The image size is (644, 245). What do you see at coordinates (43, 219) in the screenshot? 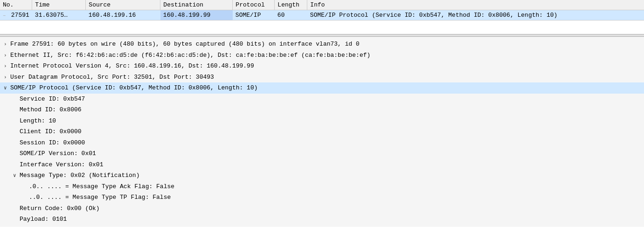
I see `detail-text: Payload: 0101` at bounding box center [43, 219].